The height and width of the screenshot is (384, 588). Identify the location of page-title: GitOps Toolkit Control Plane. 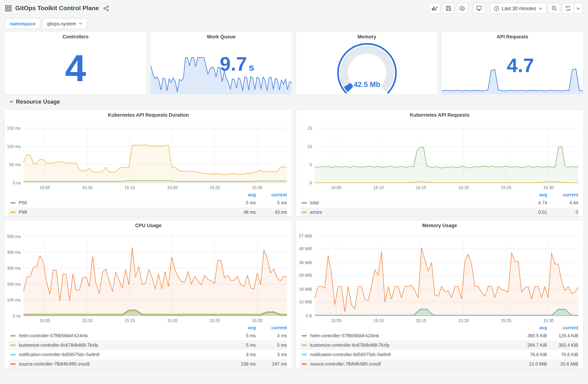
(57, 8).